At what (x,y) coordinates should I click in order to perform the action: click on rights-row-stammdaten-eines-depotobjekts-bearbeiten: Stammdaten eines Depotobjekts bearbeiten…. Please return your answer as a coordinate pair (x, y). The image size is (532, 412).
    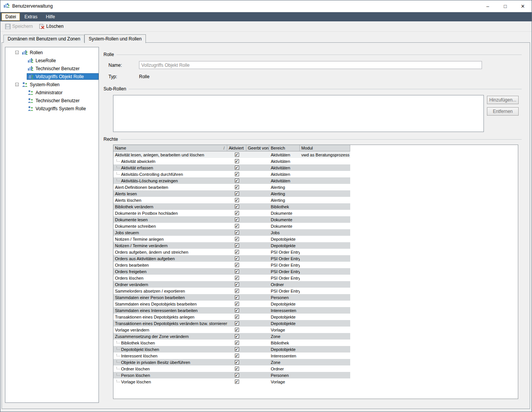
    Looking at the image, I should click on (232, 304).